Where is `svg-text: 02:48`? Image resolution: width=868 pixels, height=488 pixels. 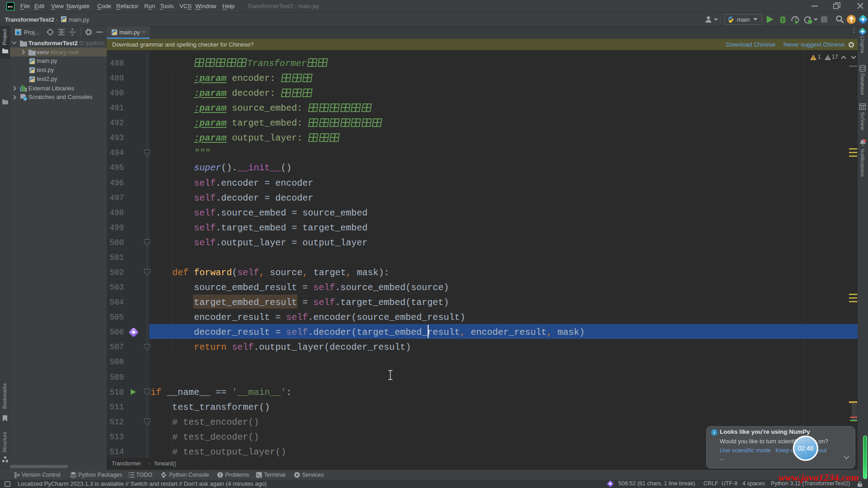 svg-text: 02:48 is located at coordinates (806, 448).